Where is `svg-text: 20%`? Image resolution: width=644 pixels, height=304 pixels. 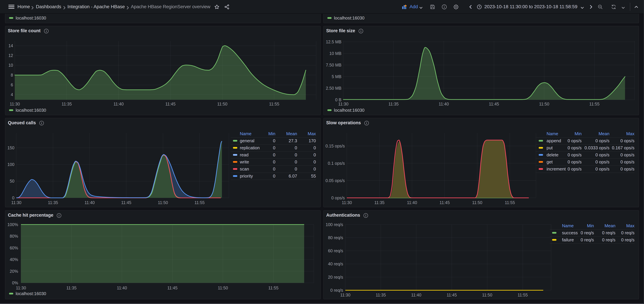
svg-text: 20% is located at coordinates (14, 271).